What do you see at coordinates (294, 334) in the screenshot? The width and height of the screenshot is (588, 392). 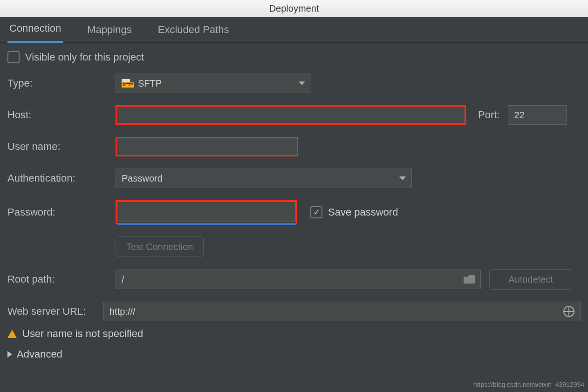 I see `warning-row: User name is not specified` at bounding box center [294, 334].